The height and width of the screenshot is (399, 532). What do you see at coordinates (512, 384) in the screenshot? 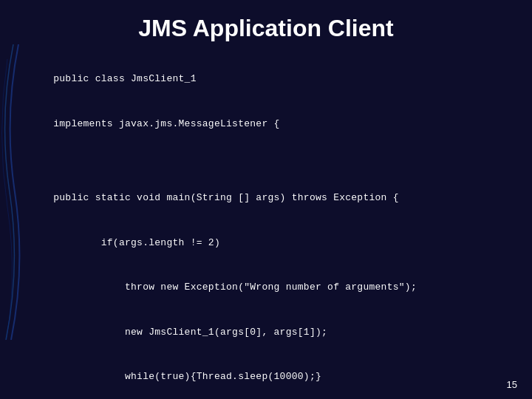
I see `slide-number: 15` at bounding box center [512, 384].